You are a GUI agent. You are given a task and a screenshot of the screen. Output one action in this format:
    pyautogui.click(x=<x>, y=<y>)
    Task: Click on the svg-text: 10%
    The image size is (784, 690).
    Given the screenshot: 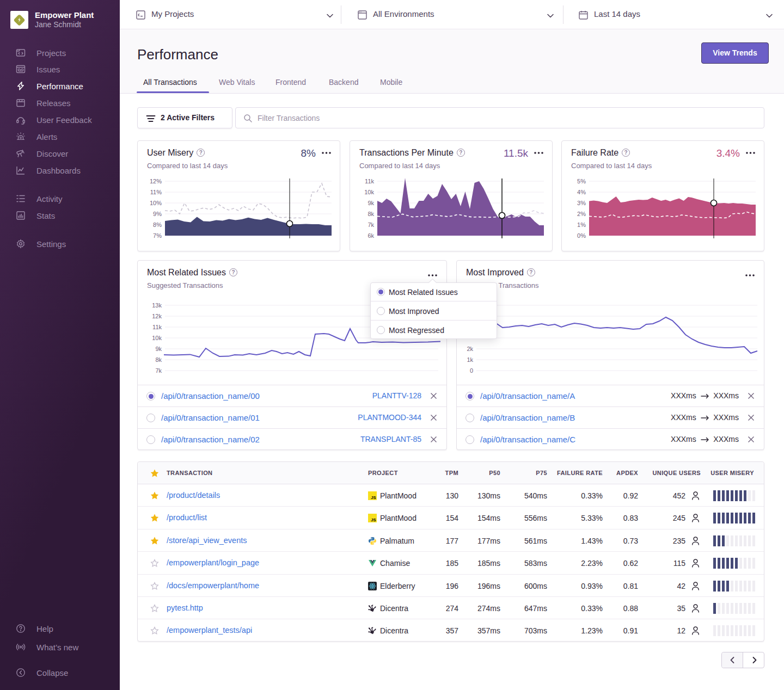 What is the action you would take?
    pyautogui.click(x=156, y=203)
    